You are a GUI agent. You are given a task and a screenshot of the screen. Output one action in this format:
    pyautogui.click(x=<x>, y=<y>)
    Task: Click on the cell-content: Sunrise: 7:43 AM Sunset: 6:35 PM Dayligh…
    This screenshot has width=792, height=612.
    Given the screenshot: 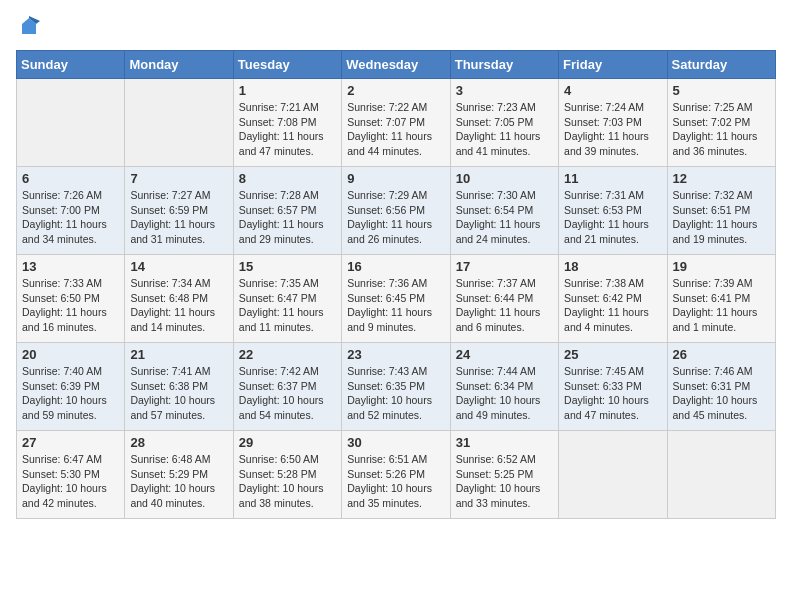 What is the action you would take?
    pyautogui.click(x=396, y=394)
    